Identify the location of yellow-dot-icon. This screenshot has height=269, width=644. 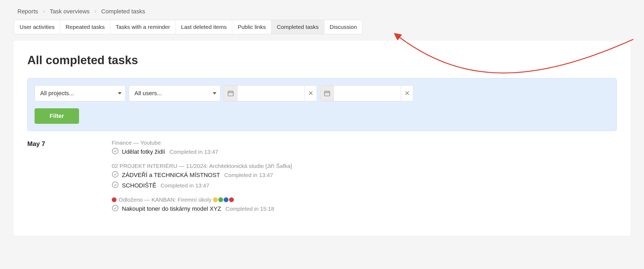
(215, 200).